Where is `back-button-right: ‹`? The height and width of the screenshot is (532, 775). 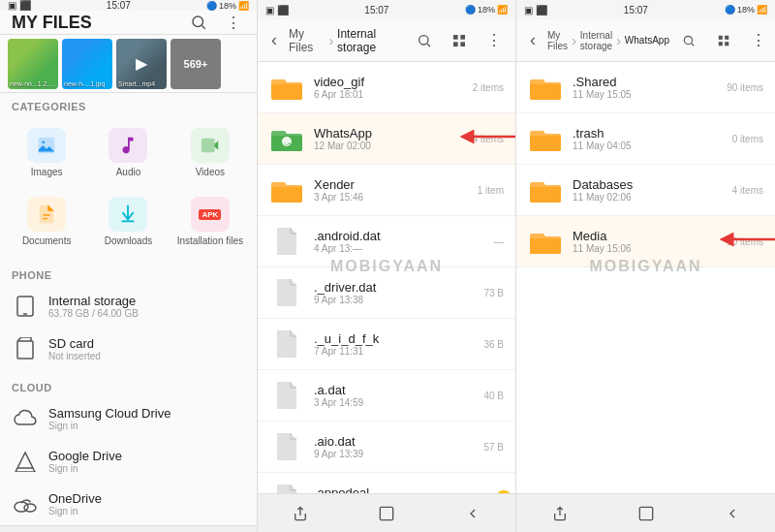
back-button-right: ‹ is located at coordinates (533, 41).